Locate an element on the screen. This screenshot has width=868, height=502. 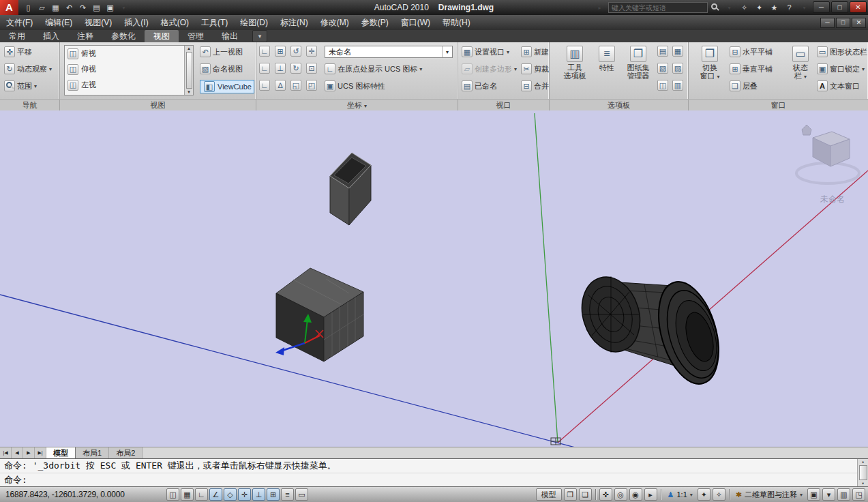
cylinder-solid is located at coordinates (650, 330).